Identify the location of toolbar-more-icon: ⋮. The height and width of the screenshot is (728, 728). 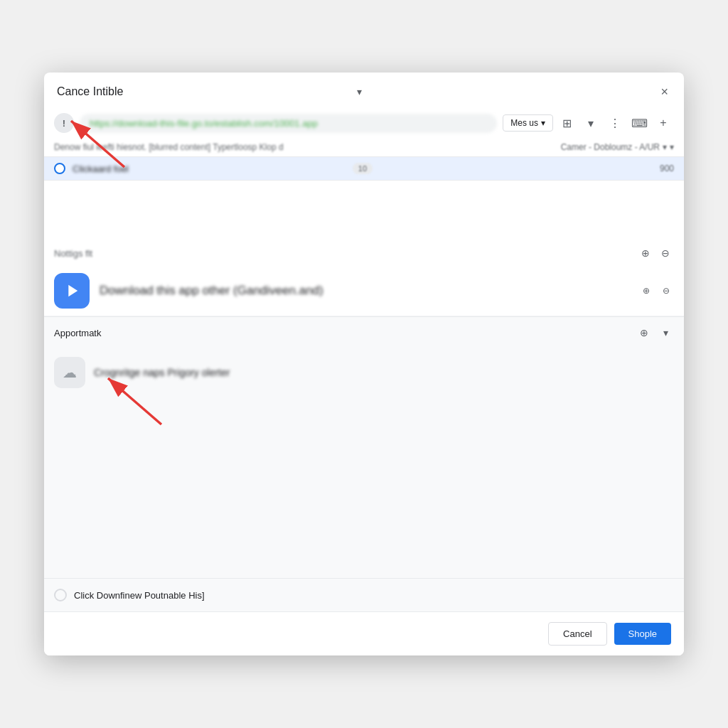
(615, 123).